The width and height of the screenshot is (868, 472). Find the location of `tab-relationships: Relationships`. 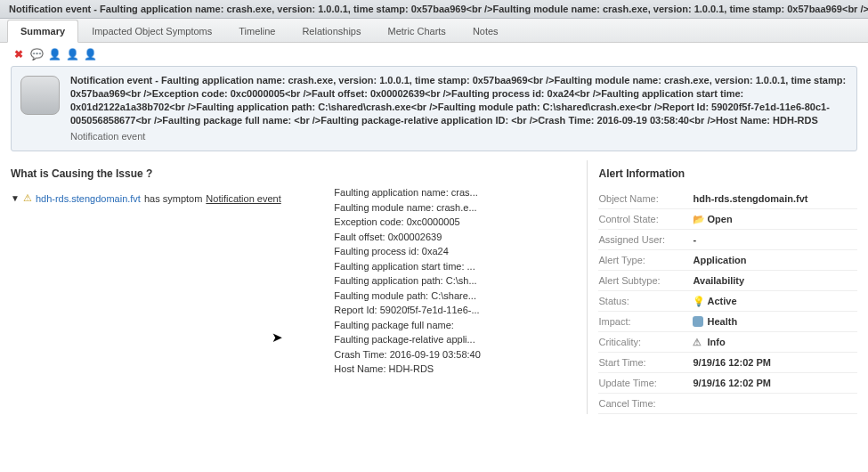

tab-relationships: Relationships is located at coordinates (331, 31).